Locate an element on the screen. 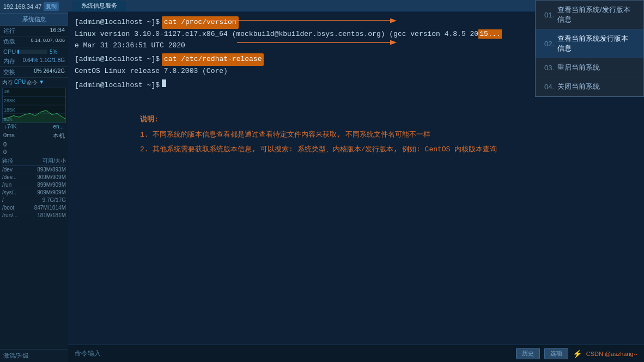 The height and width of the screenshot is (362, 644). load-label: 负载 is located at coordinates (9, 41).